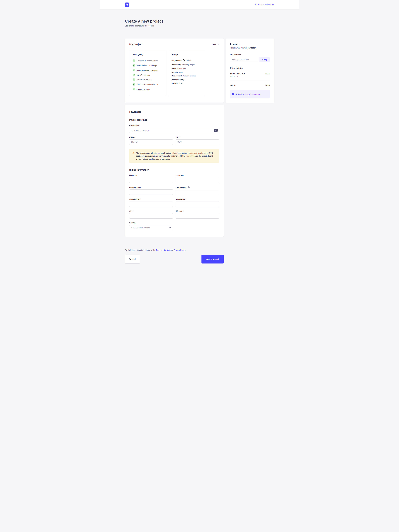 This screenshot has width=399, height=532. I want to click on company-name-field-group: Company name*, so click(151, 191).